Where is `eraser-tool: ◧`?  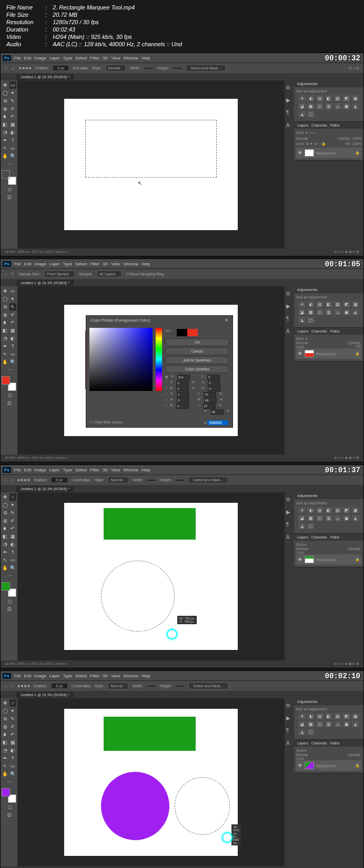
eraser-tool: ◧ is located at coordinates (5, 125).